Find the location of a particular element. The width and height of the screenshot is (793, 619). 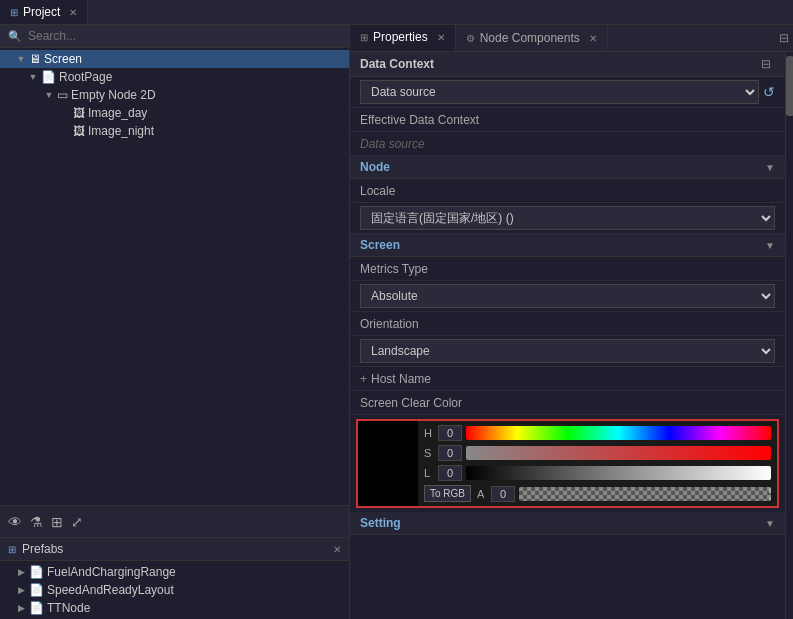

tree-item-rootpage: ▼ 📄 RootPage is located at coordinates (174, 77).